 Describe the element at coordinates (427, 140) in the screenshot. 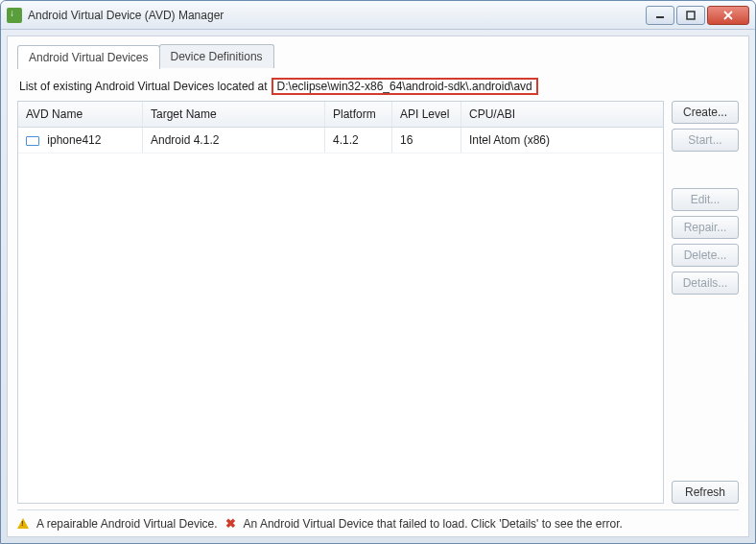

I see `cell-api: 16` at that location.